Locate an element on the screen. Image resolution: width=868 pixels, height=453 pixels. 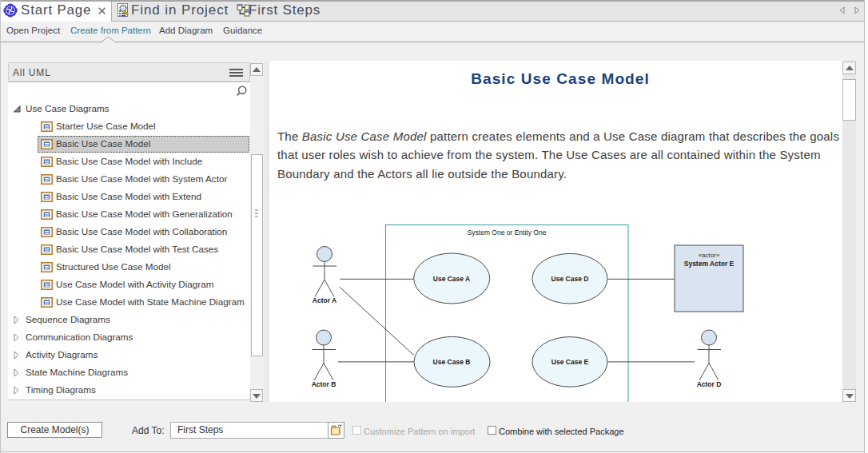
svg-text: «actor» is located at coordinates (710, 256).